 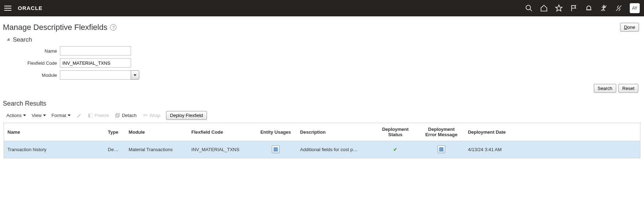 What do you see at coordinates (221, 132) in the screenshot?
I see `col-flexfield-code: Flexfield Code` at bounding box center [221, 132].